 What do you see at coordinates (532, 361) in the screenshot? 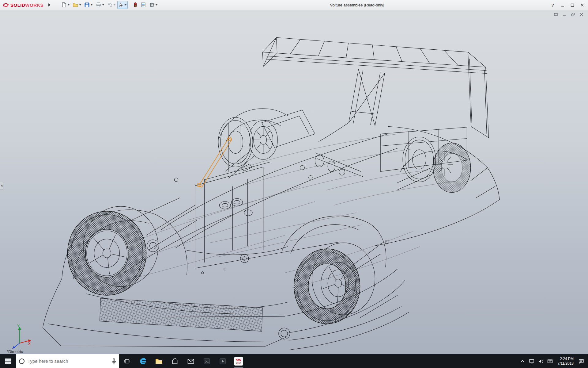
I see `network-icon` at bounding box center [532, 361].